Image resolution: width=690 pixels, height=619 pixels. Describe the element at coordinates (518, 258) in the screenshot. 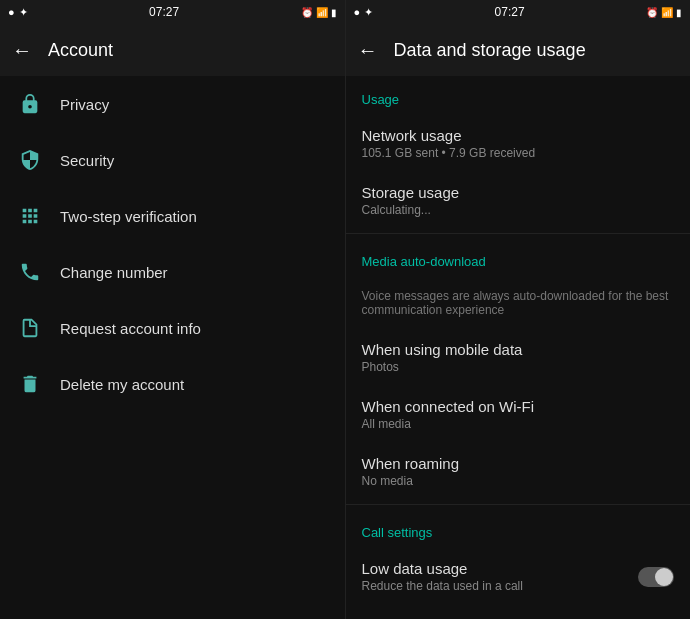

I see `media-auto-download-header: Media auto-download` at that location.